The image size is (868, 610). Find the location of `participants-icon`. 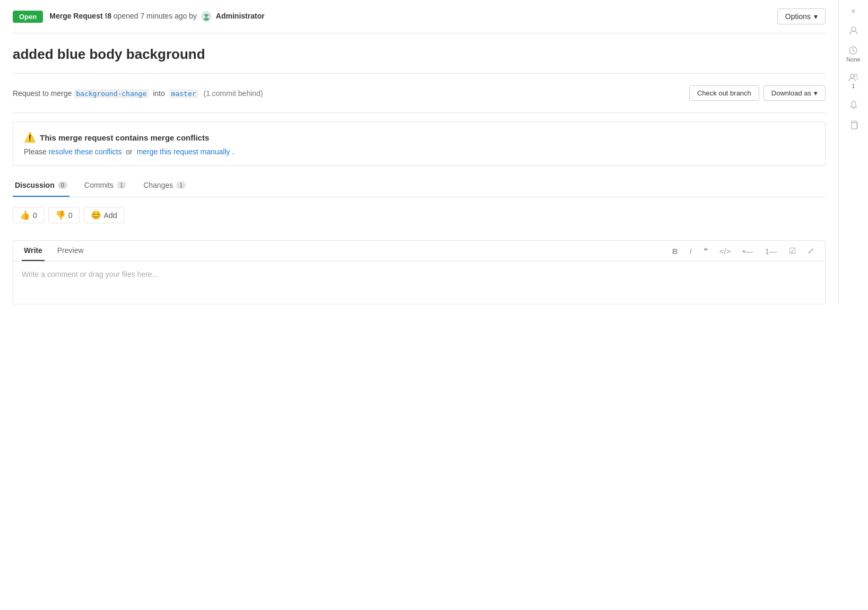

participants-icon is located at coordinates (854, 77).